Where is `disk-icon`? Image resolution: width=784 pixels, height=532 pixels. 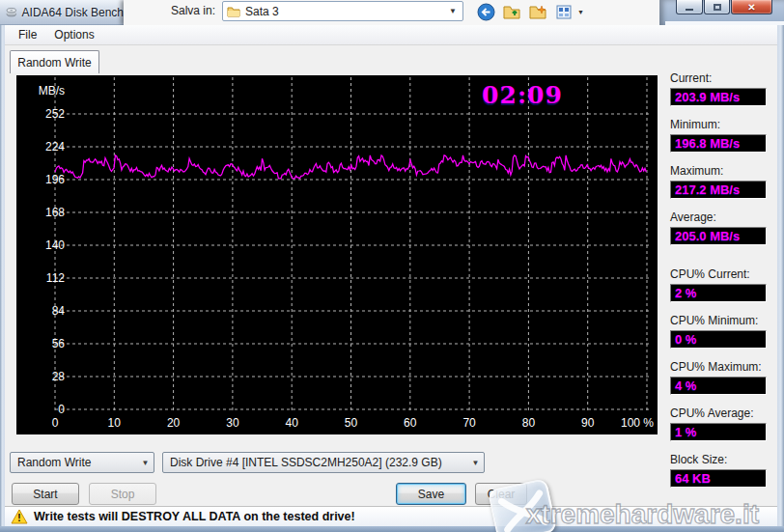
disk-icon is located at coordinates (12, 12).